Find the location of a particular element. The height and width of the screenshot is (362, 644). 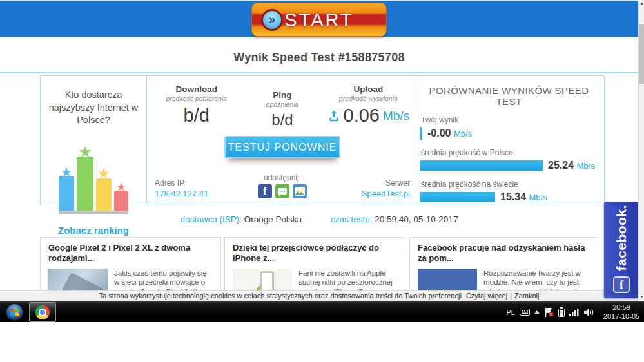

news-article: Dzięki tej przejściówce podłączyć do iPh… is located at coordinates (315, 267).